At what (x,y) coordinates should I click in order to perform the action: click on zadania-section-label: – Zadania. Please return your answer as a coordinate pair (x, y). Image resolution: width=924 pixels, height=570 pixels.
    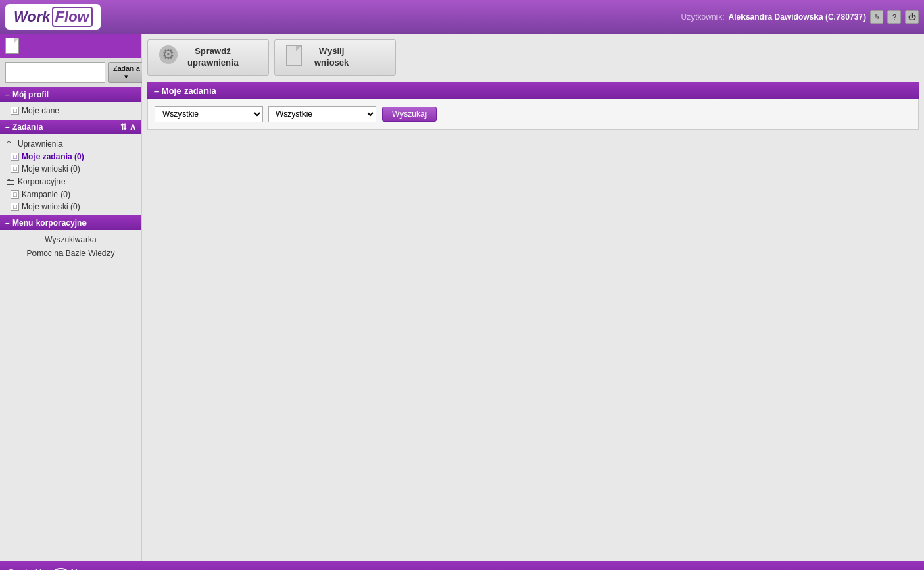
    Looking at the image, I should click on (24, 127).